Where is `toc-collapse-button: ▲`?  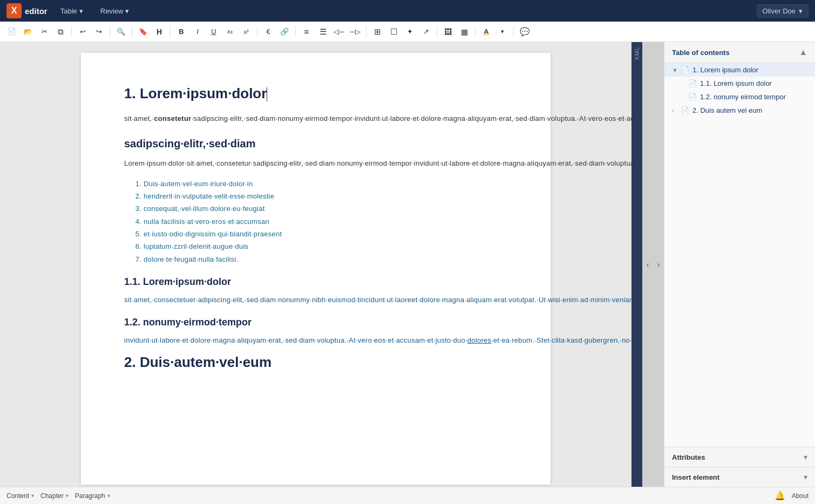 toc-collapse-button: ▲ is located at coordinates (803, 52).